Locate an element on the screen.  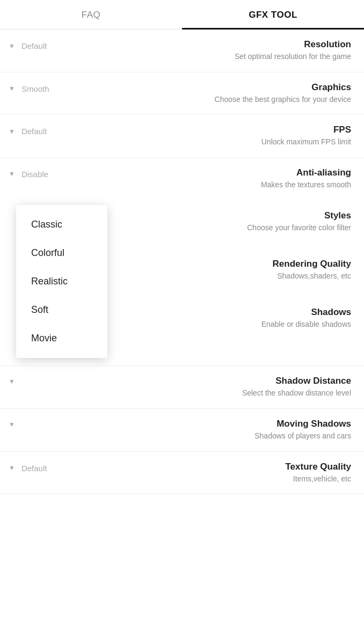
tab-faq: FAQ is located at coordinates (91, 14).